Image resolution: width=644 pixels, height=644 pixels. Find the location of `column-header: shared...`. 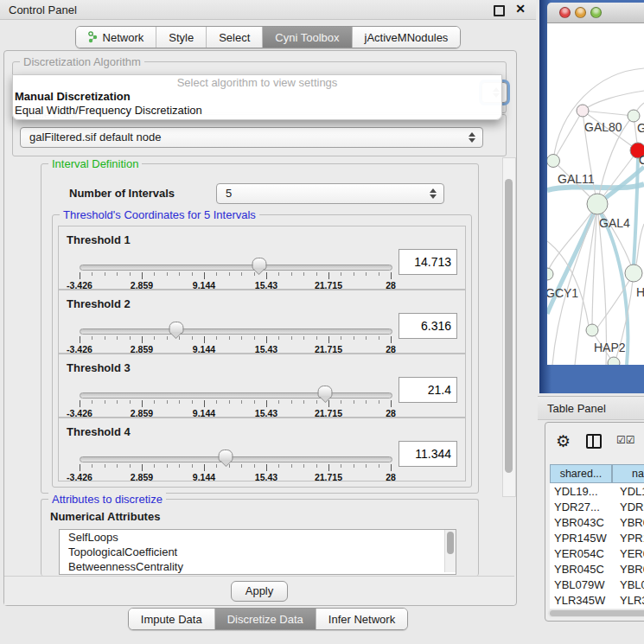

column-header: shared... is located at coordinates (581, 474).